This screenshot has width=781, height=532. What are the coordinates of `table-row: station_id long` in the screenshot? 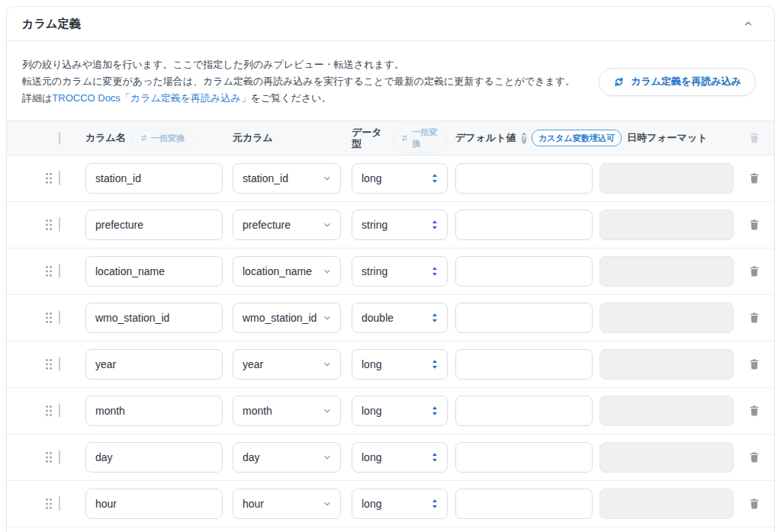 It's located at (390, 178).